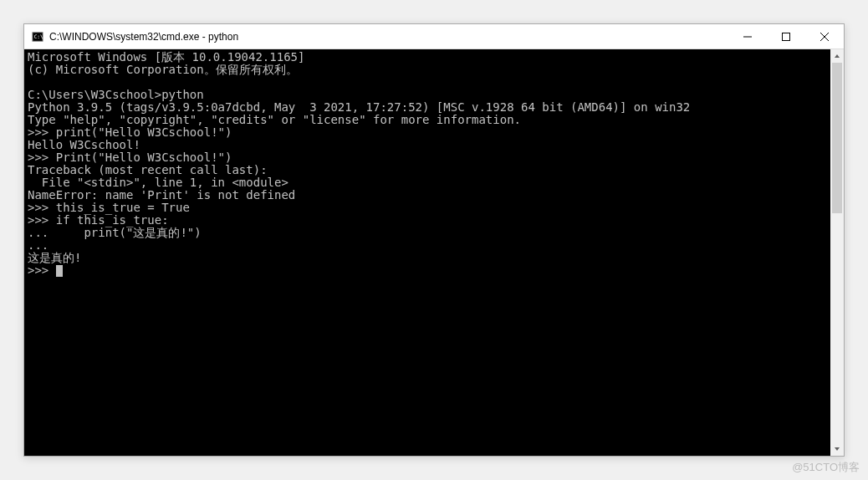  I want to click on watermark: @51CTO博客, so click(826, 467).